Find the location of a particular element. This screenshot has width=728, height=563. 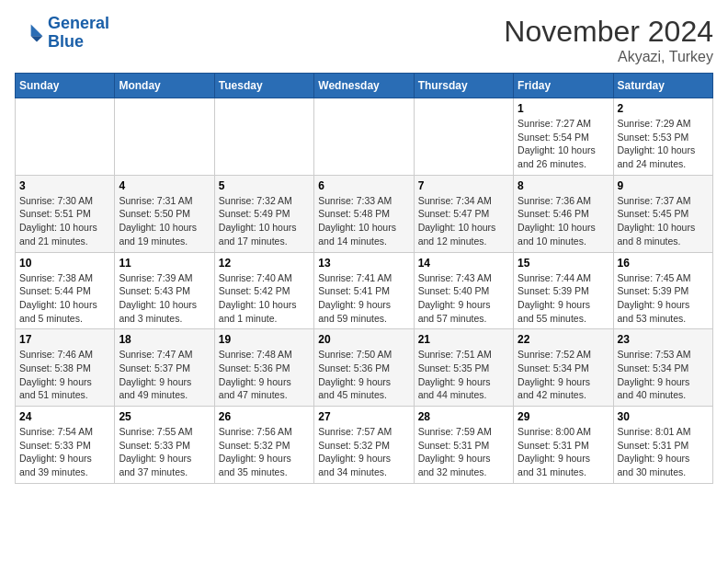

day-cell: 5Sunrise: 7:32 AM Sunset: 5:49 PM Daylig… is located at coordinates (264, 213).